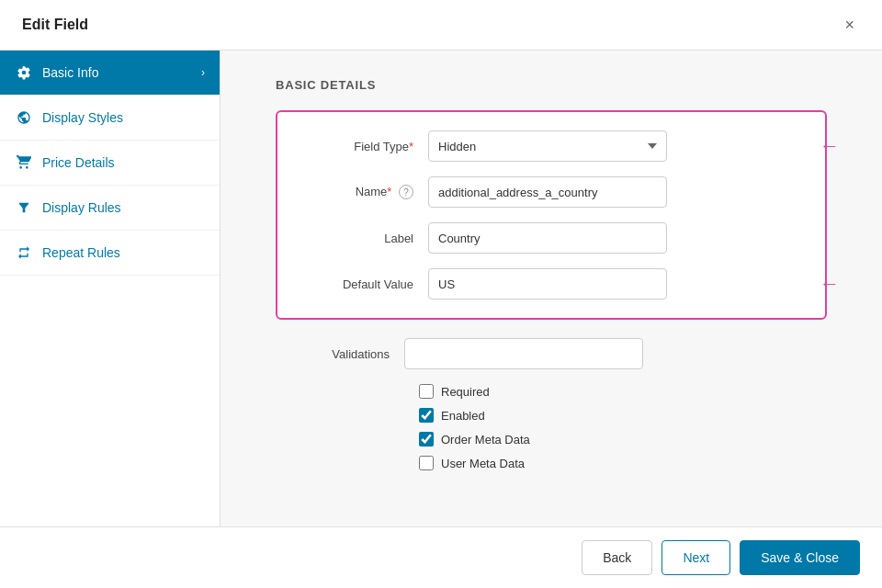 The height and width of the screenshot is (588, 882). I want to click on sidebar-item-repeat-rules-label: Repeat Rules, so click(123, 253).